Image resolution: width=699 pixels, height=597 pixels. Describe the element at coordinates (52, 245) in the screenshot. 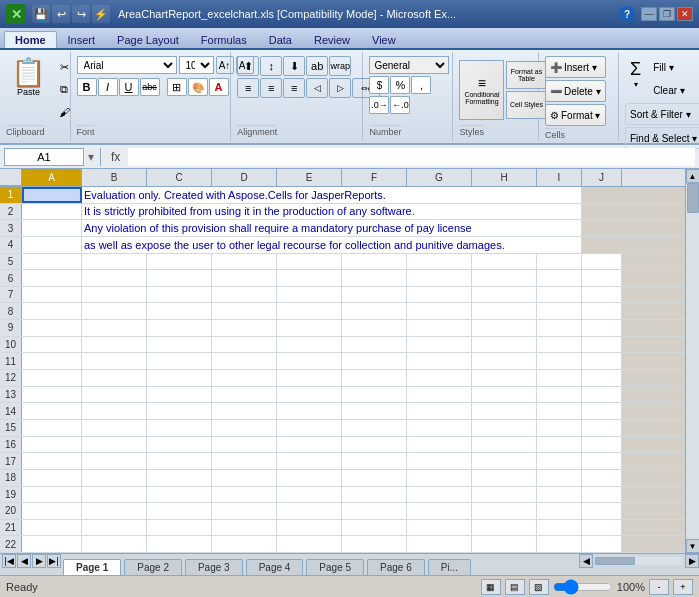

I see `cell-a4` at that location.